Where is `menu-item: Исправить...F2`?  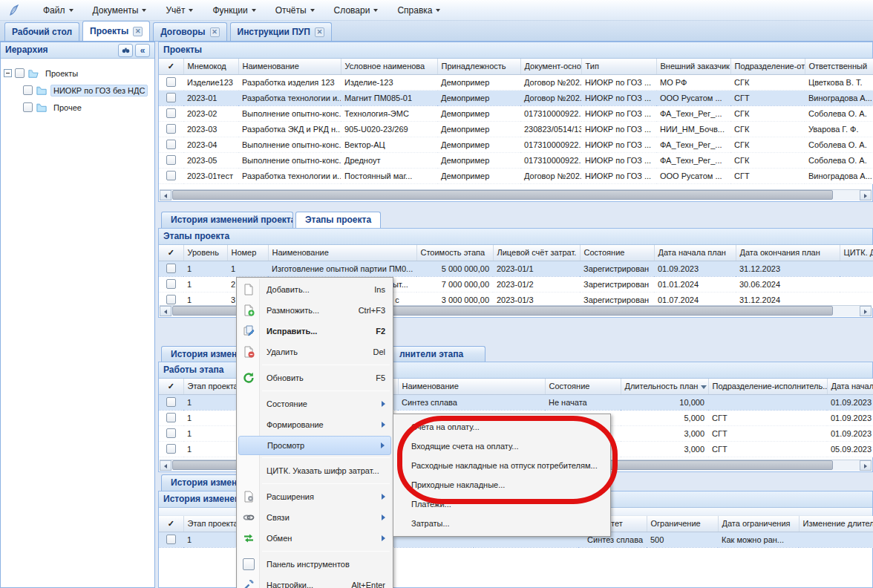 menu-item: Исправить...F2 is located at coordinates (315, 331).